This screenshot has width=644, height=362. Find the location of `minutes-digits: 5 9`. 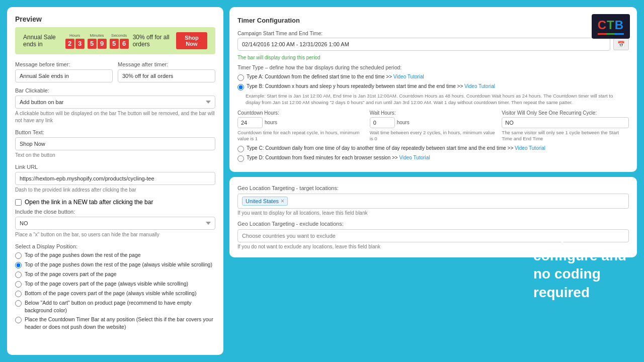

minutes-digits: 5 9 is located at coordinates (97, 44).